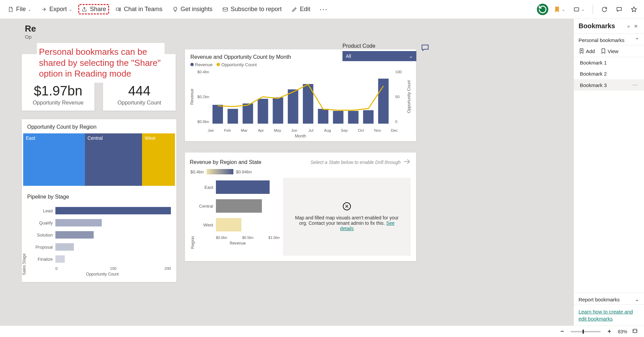 Image resolution: width=644 pixels, height=337 pixels. What do you see at coordinates (619, 9) in the screenshot?
I see `comment-button` at bounding box center [619, 9].